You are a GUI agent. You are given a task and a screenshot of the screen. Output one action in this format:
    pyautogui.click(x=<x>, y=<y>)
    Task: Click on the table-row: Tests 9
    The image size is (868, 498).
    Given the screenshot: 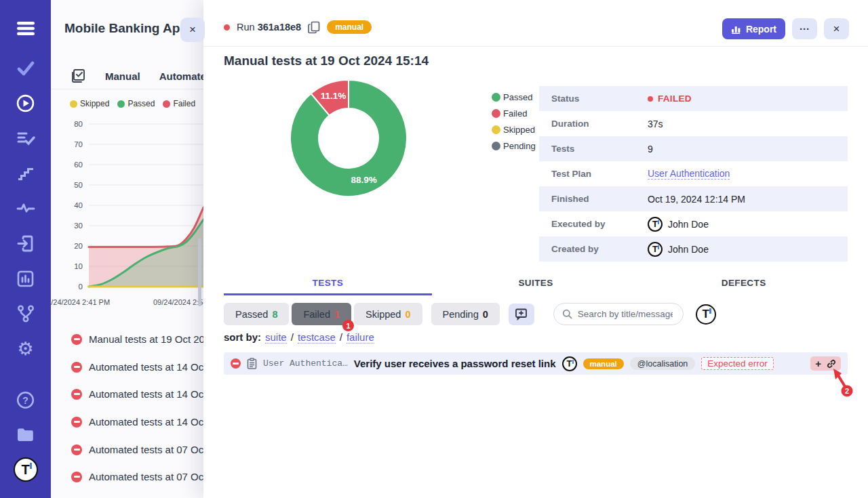 What is the action you would take?
    pyautogui.click(x=693, y=149)
    